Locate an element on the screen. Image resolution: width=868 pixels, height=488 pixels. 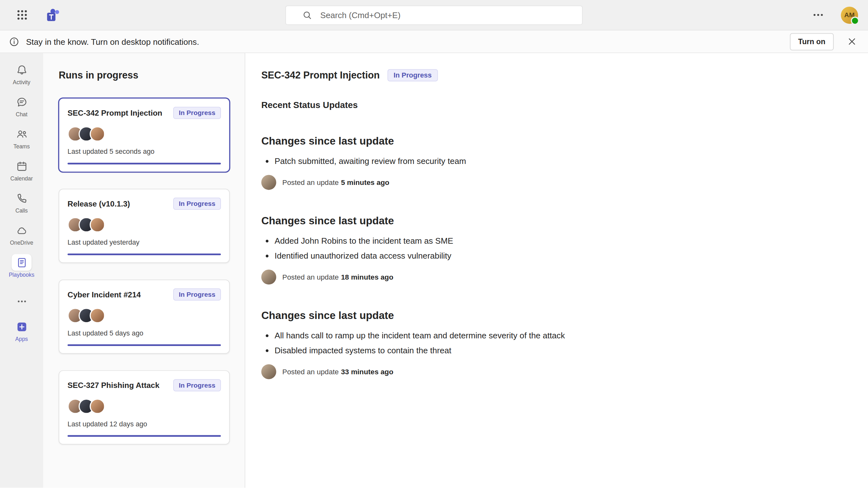
update-bullet-list: All hands call to ramp up the incident t… is located at coordinates (553, 343).